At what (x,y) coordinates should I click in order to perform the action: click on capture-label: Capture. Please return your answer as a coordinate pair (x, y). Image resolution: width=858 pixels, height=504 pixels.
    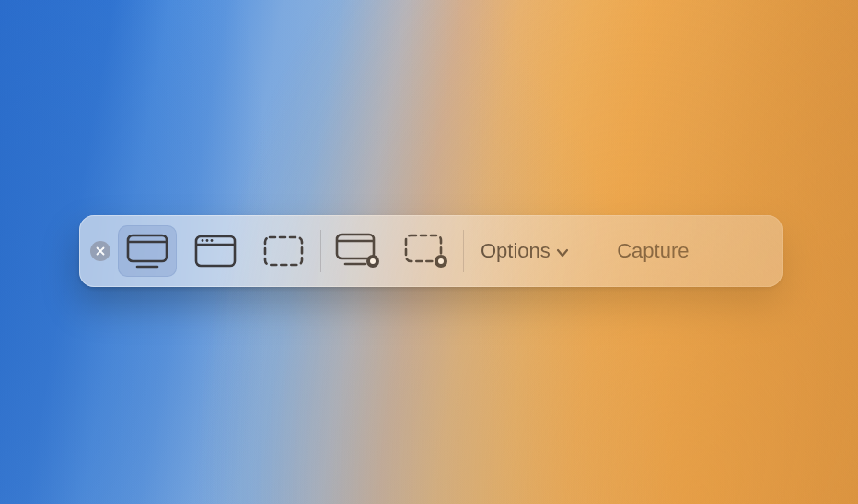
    Looking at the image, I should click on (653, 251).